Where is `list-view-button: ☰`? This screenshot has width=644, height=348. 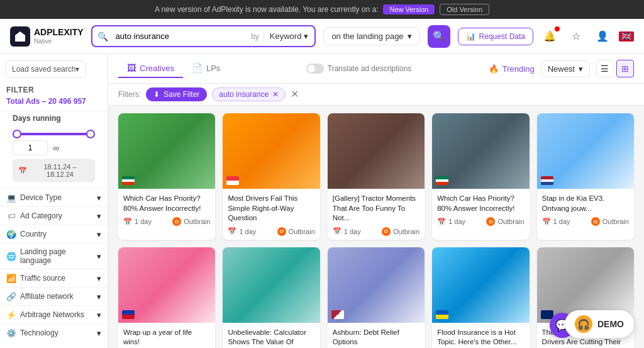 list-view-button: ☰ is located at coordinates (605, 69).